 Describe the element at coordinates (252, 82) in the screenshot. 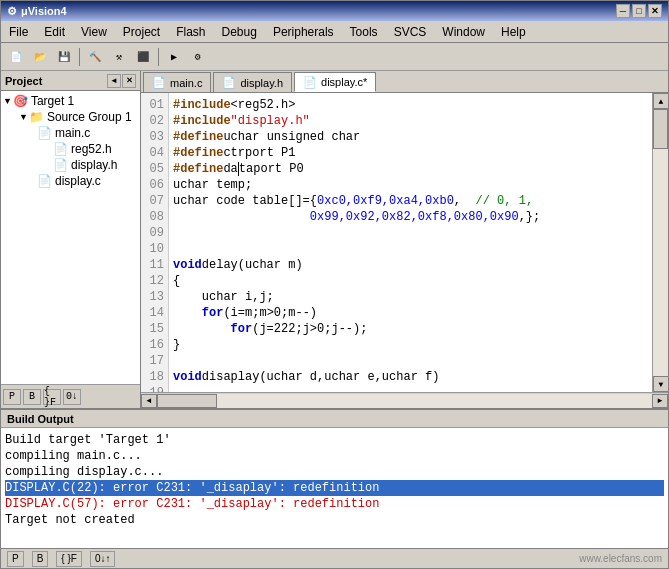

I see `tab-displayh: 📄 display.h` at that location.